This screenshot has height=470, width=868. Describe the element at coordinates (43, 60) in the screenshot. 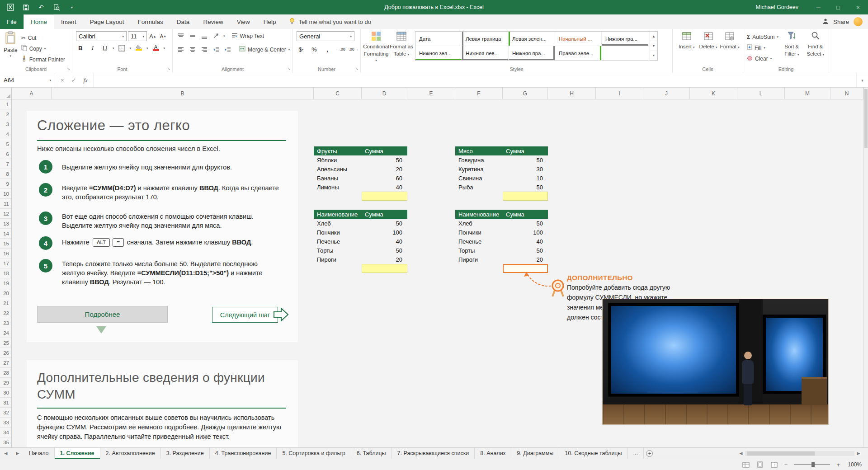

I see `format-painter-button: Format Painter` at that location.